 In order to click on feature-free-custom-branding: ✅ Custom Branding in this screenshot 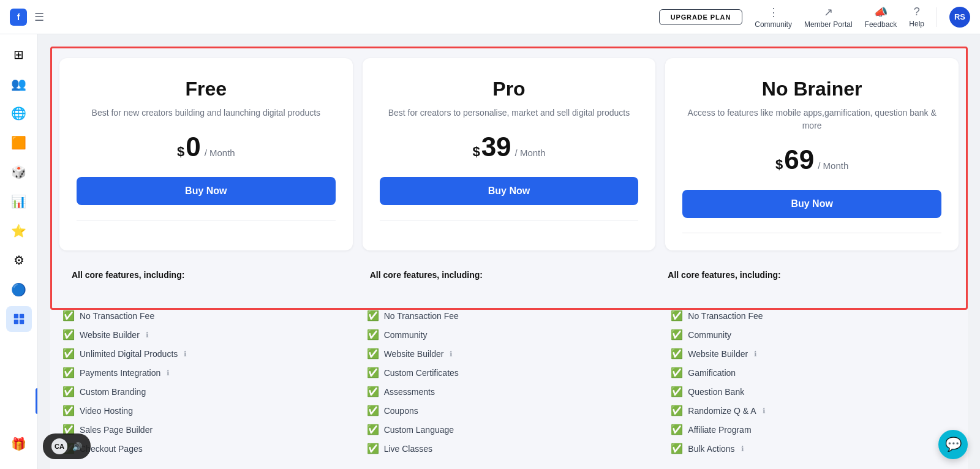, I will do `click(205, 392)`.